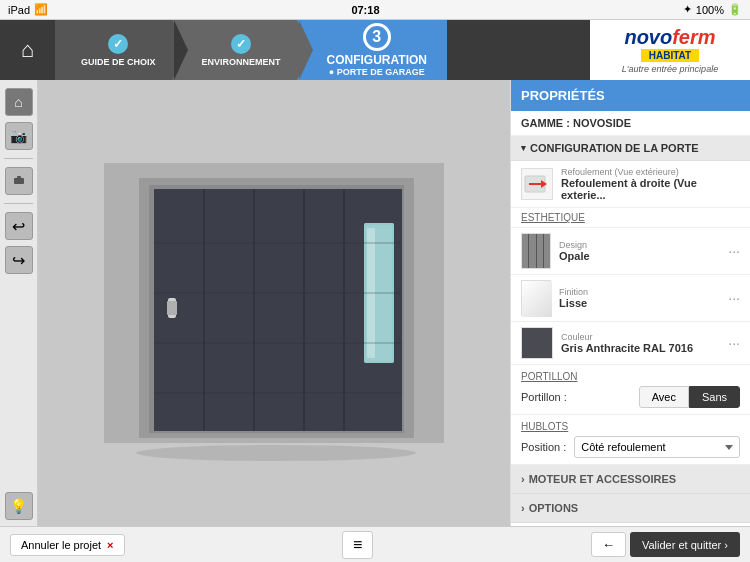 The height and width of the screenshot is (562, 750). Describe the element at coordinates (630, 344) in the screenshot. I see `couleur-row: Couleur Gris Anthracite RAL 7016 ···` at that location.